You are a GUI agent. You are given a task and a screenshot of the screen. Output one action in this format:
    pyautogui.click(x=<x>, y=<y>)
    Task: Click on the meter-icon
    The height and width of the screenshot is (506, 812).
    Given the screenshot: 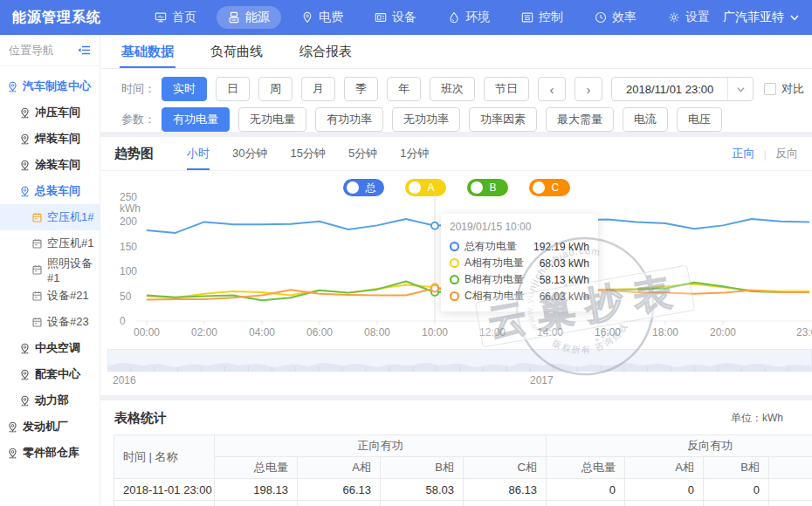 What is the action you would take?
    pyautogui.click(x=37, y=323)
    